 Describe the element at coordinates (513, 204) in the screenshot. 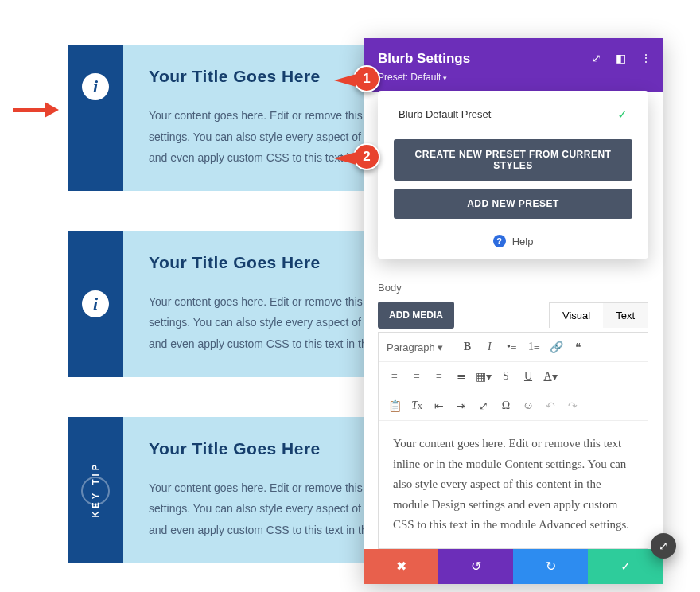

I see `add-preset-button: ADD NEW PRESET` at that location.